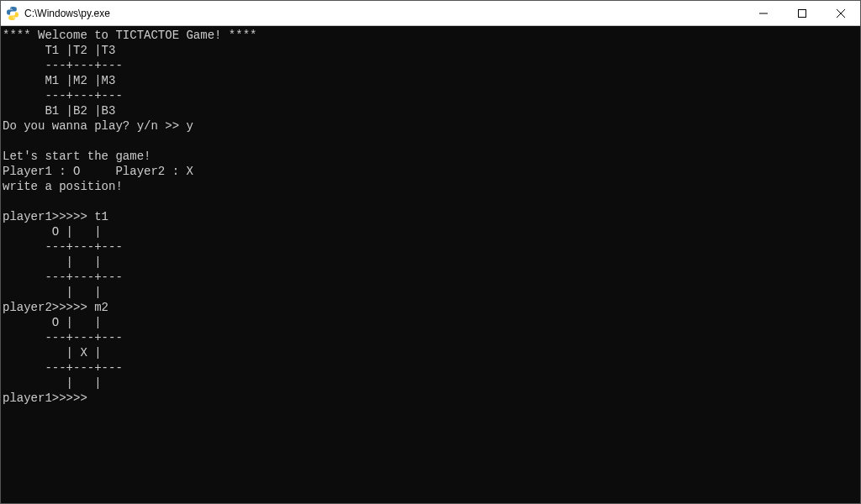 The height and width of the screenshot is (504, 861). Describe the element at coordinates (55, 13) in the screenshot. I see `title-left: C:\Windows\py.exe` at that location.